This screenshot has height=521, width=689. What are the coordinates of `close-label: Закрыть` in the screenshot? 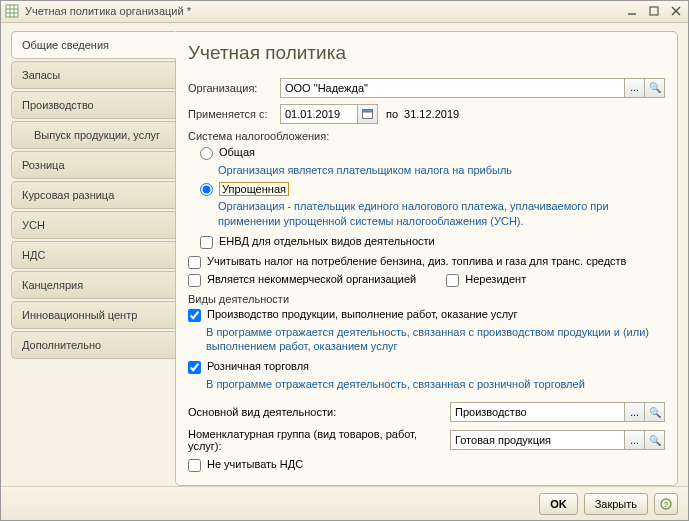 It's located at (616, 504).